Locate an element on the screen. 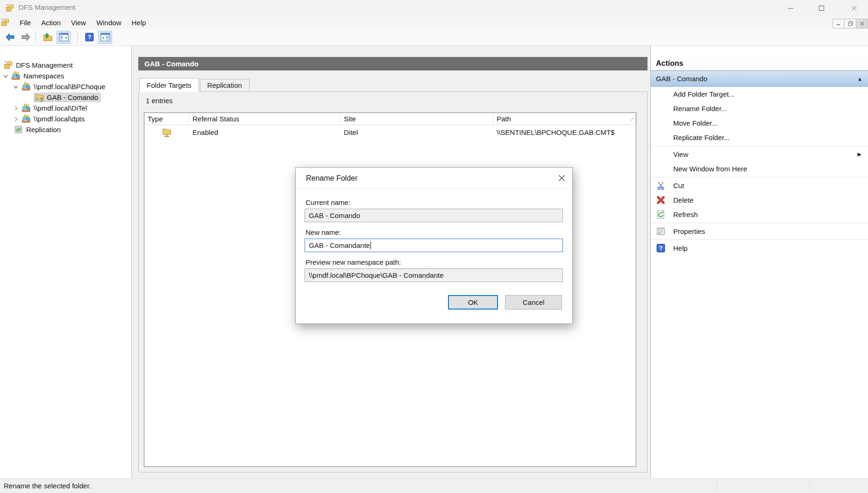  tab-replication: Replication is located at coordinates (225, 85).